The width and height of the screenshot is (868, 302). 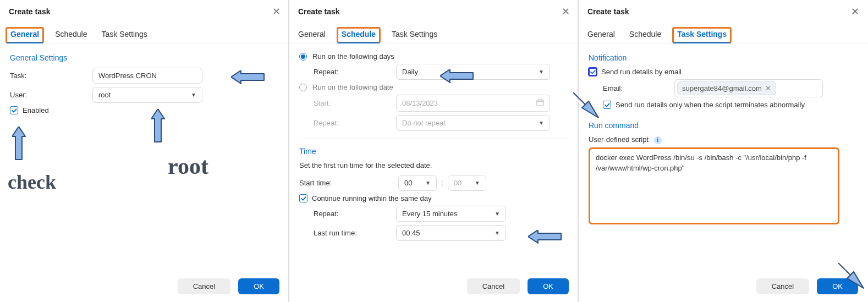 What do you see at coordinates (355, 103) in the screenshot?
I see `start-label: Start:` at bounding box center [355, 103].